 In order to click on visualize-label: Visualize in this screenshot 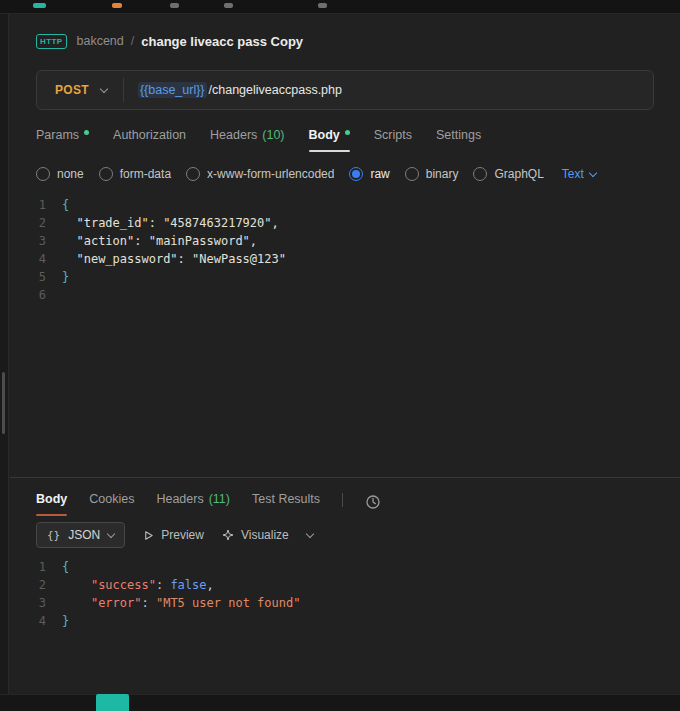, I will do `click(265, 535)`.